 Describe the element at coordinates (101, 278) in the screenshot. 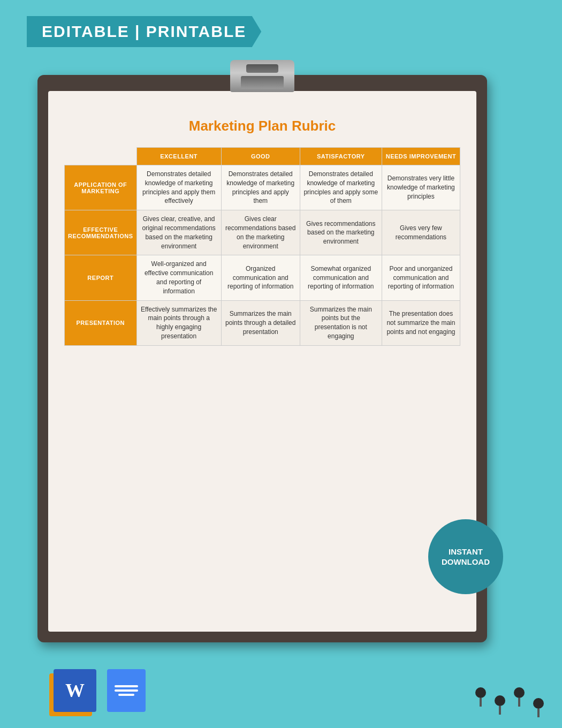

I see `row-label-2: REPORT` at that location.